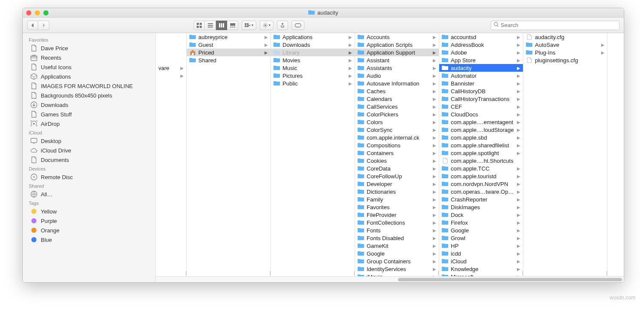  I want to click on list-item: FileProvider▶, so click(397, 215).